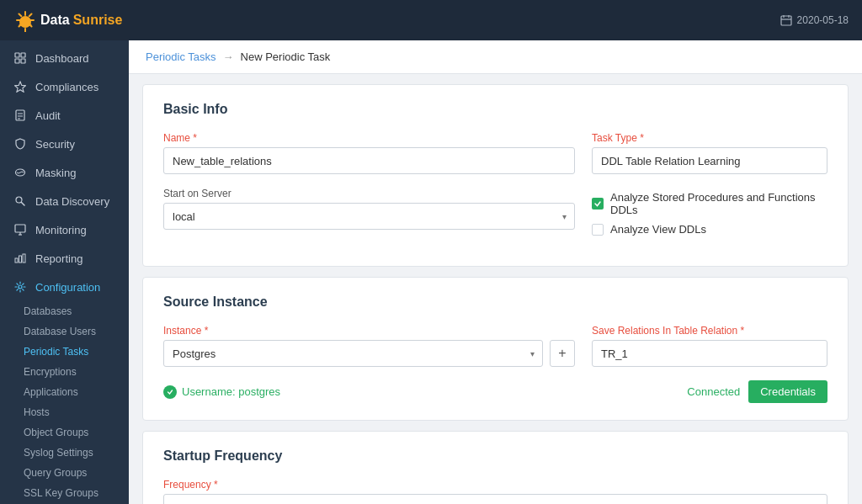  I want to click on credentials-button: Credentials, so click(788, 392).